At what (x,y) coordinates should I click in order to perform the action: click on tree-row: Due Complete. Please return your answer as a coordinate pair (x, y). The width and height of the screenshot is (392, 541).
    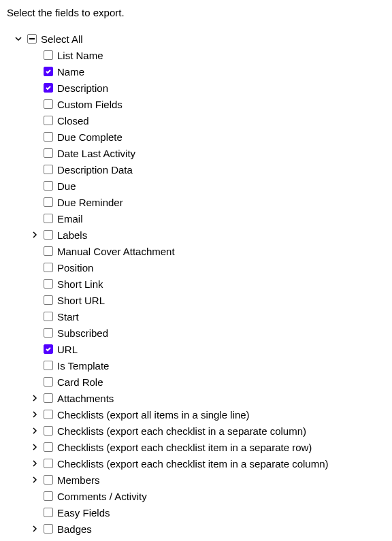
    Looking at the image, I should click on (199, 137).